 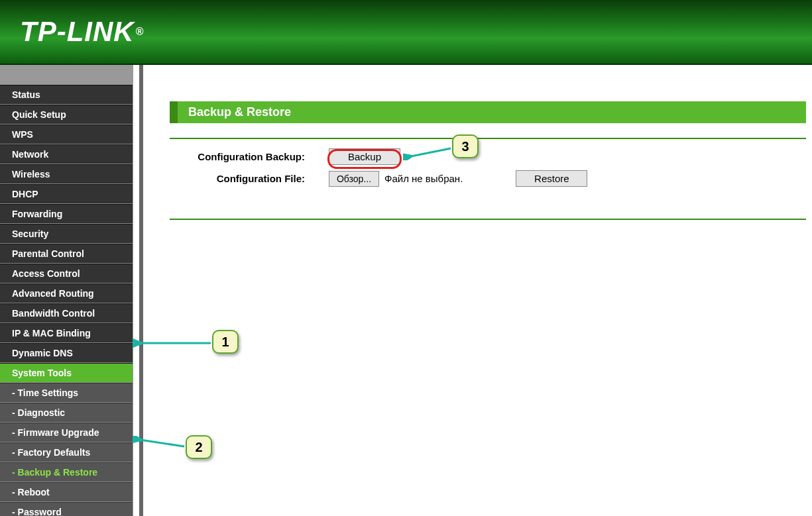 I want to click on sidebar-item-wireless: Wireless, so click(x=66, y=174).